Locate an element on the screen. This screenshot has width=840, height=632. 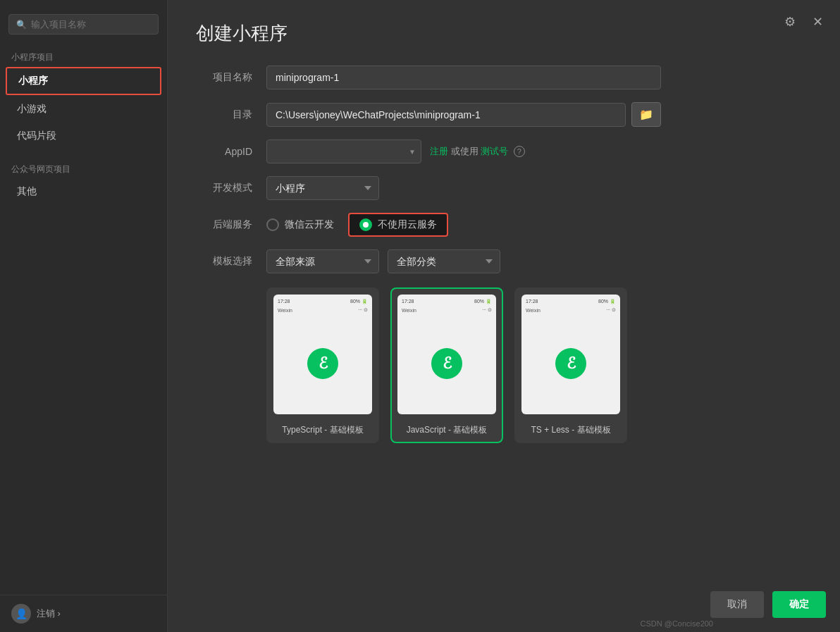
backend-cloud-radio is located at coordinates (273, 225).